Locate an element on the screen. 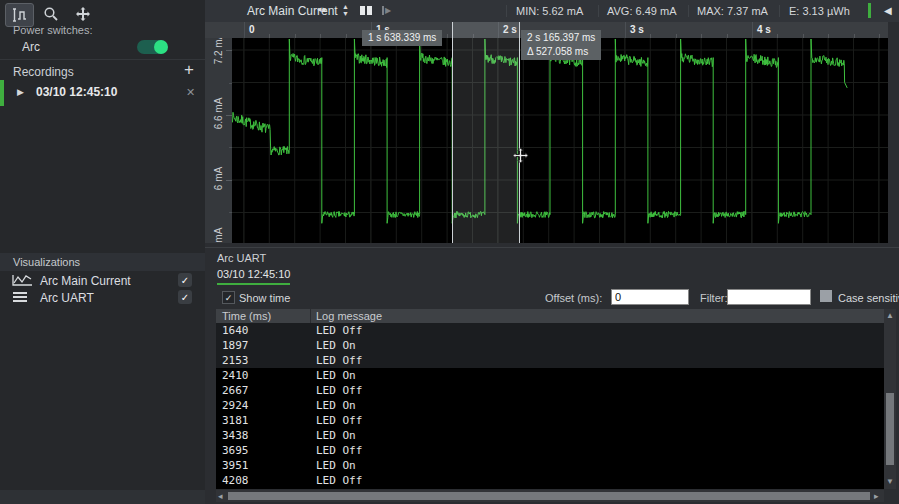 This screenshot has width=899, height=504. log-time-cell: 2924 is located at coordinates (236, 406).